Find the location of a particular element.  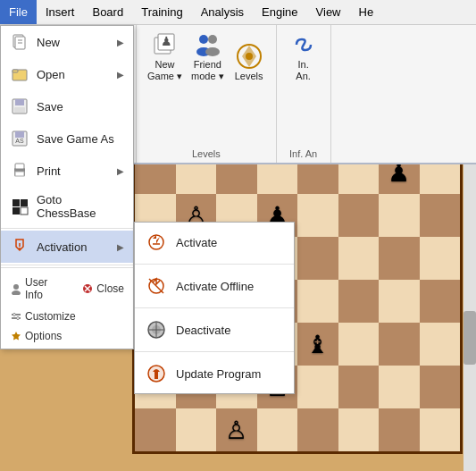

open-icon is located at coordinates (20, 74).